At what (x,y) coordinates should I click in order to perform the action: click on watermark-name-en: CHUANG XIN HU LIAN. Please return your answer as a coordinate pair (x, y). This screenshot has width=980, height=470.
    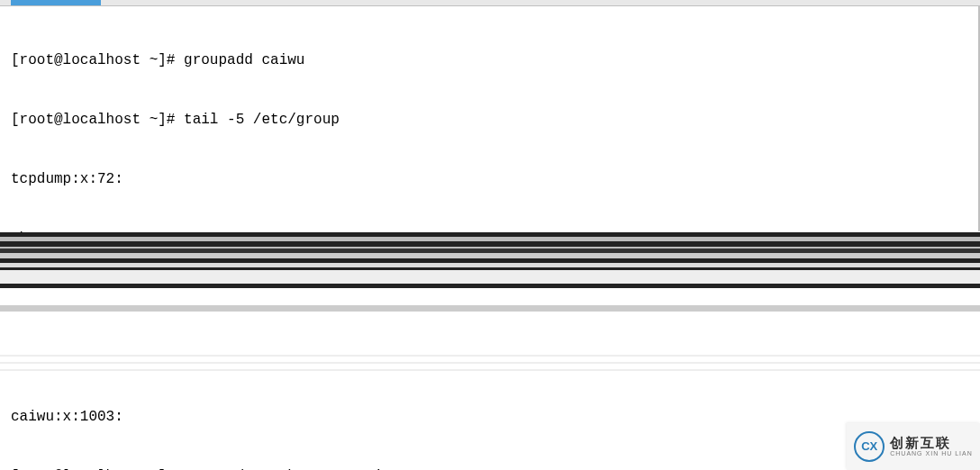
    Looking at the image, I should click on (931, 454).